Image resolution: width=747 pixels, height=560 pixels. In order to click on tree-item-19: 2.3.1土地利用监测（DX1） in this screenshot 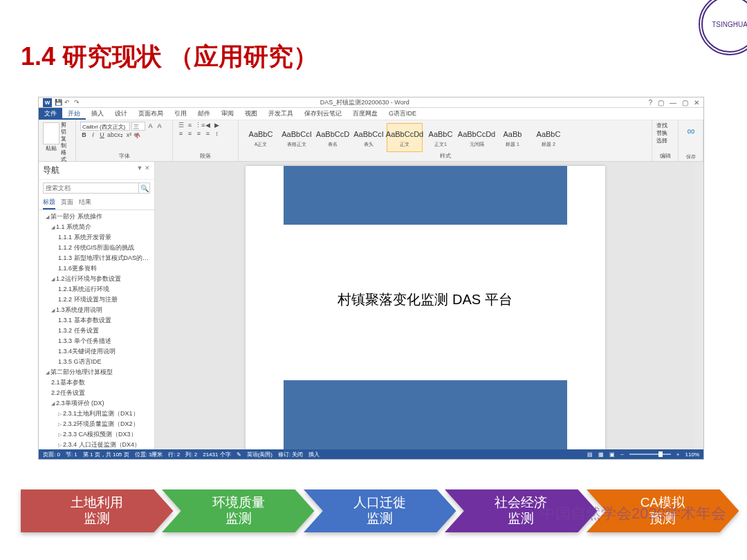, I will do `click(97, 413)`.